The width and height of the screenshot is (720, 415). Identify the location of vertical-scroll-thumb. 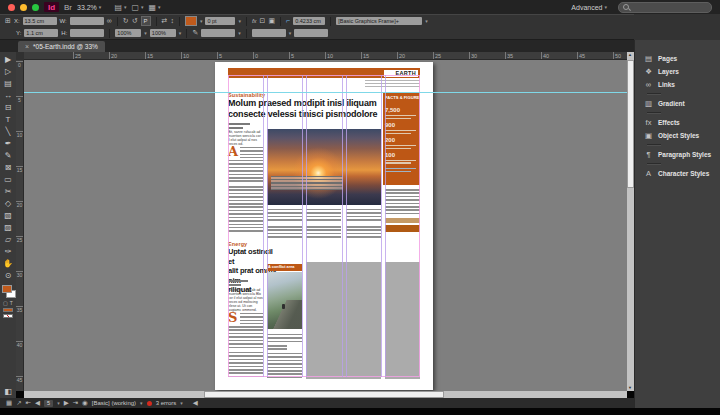
(630, 124).